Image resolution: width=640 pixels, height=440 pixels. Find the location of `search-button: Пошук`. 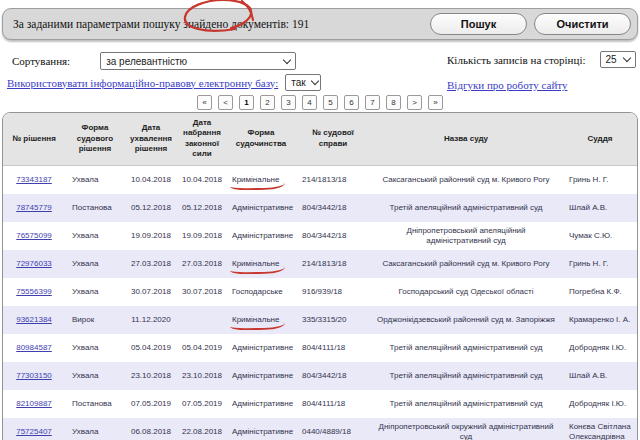

search-button: Пошук is located at coordinates (478, 24).